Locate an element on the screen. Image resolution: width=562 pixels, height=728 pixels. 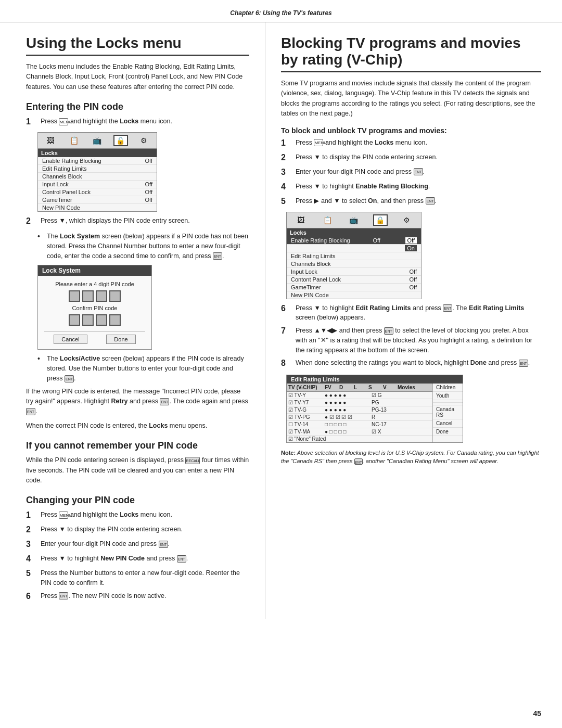
change-step-num-6: 6 is located at coordinates (32, 596).